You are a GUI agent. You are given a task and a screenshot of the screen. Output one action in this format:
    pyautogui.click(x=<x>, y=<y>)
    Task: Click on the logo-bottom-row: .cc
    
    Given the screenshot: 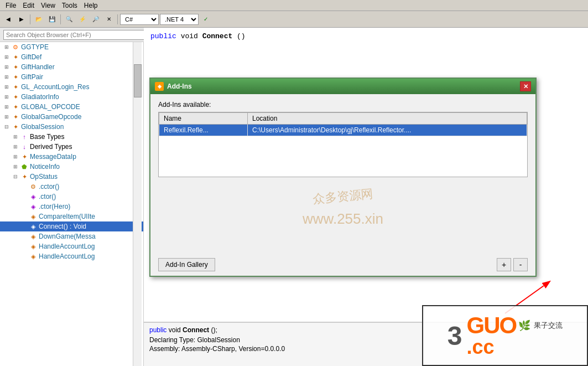 What is the action you would take?
    pyautogui.click(x=481, y=347)
    